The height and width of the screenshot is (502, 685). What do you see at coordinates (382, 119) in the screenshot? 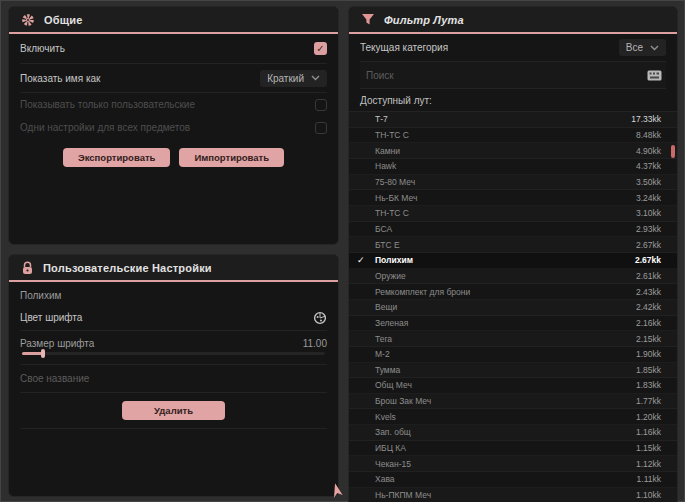
I see `loot-item-name: Т-7` at bounding box center [382, 119].